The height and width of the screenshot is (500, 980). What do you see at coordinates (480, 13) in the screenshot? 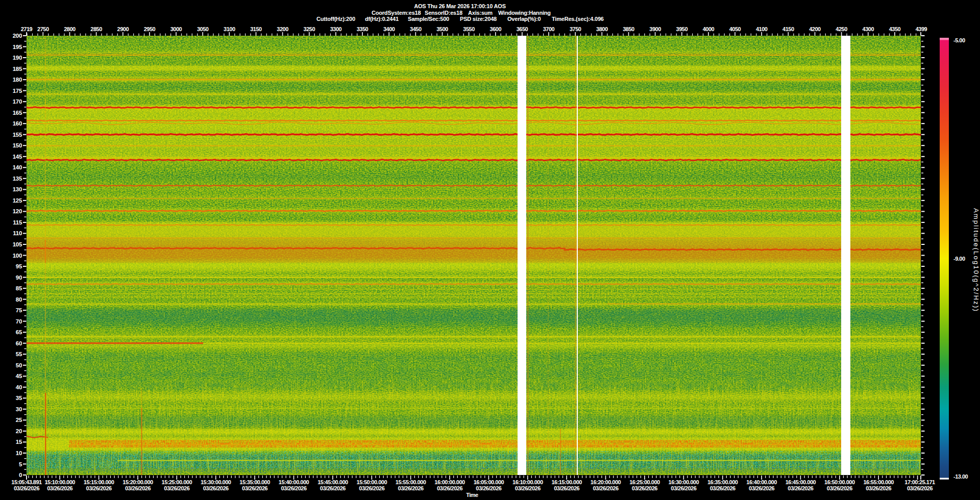
I see `svg-text: Axis:sum` at bounding box center [480, 13].